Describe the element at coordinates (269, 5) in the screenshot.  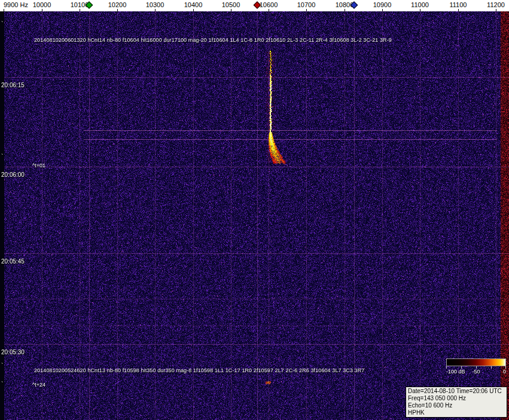
I see `freq-tick-label: 10600` at that location.